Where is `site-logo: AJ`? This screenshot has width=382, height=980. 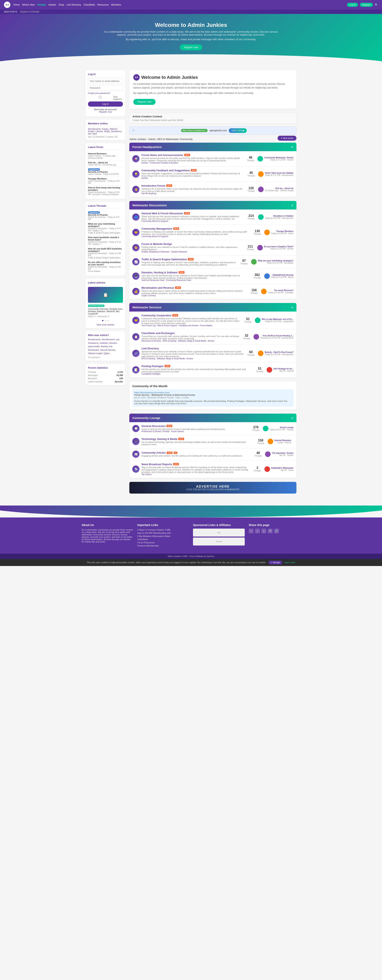 site-logo: AJ is located at coordinates (7, 5).